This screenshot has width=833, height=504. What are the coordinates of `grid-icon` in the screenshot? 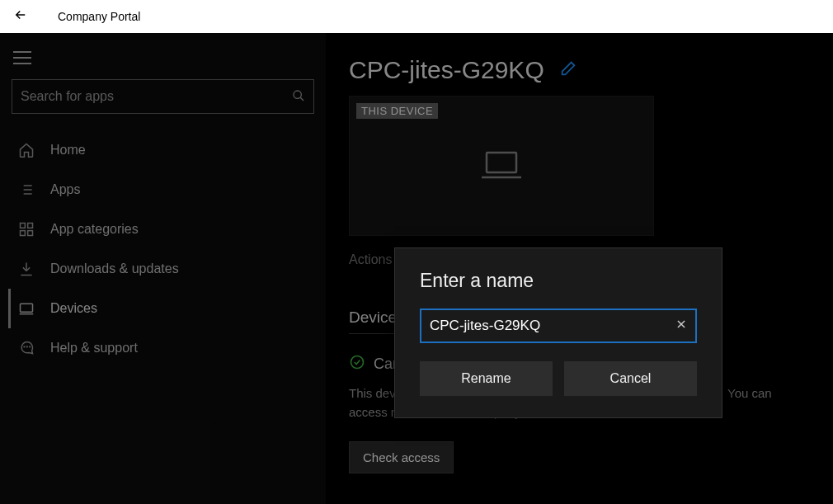 It's located at (26, 229).